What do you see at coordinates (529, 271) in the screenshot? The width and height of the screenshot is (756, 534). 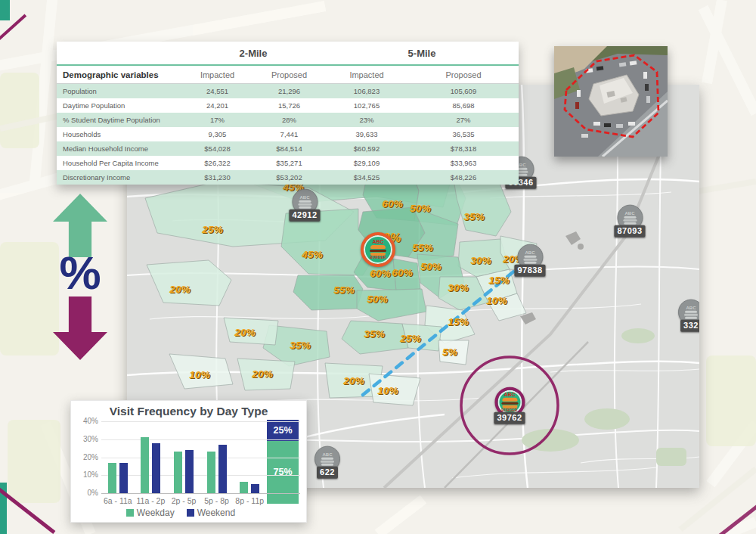 I see `store-id-label: 97838` at bounding box center [529, 271].